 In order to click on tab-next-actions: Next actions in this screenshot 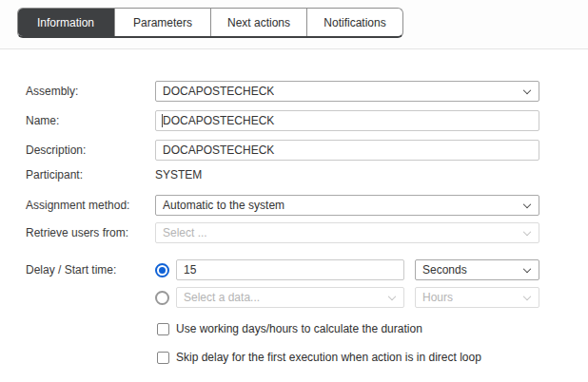, I will do `click(259, 23)`.